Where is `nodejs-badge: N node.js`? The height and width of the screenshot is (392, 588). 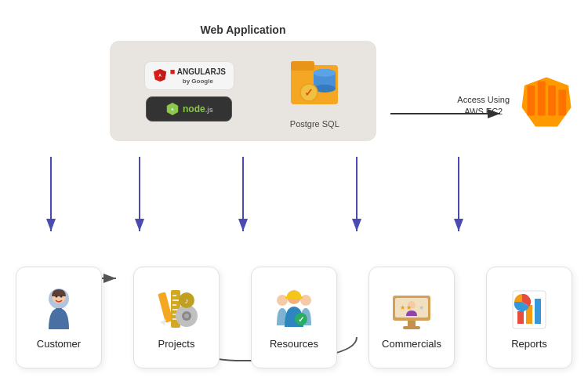
nodejs-badge: N node.js is located at coordinates (189, 109).